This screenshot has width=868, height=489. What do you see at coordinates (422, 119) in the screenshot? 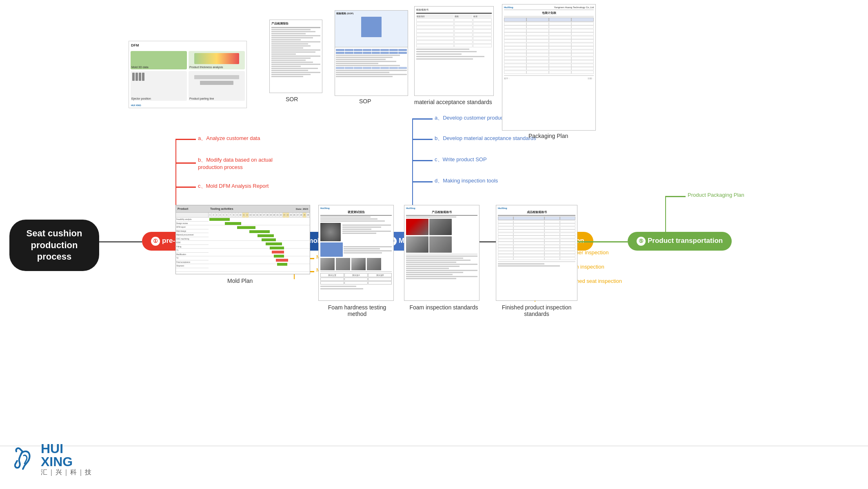
I see `hline-tmpl-a` at bounding box center [422, 119].